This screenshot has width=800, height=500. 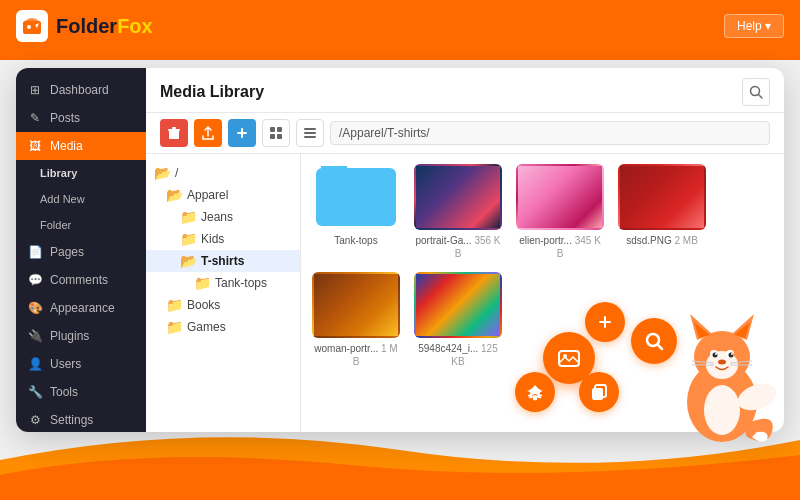 What do you see at coordinates (223, 305) in the screenshot?
I see `tree-item-books: 📁 Books` at bounding box center [223, 305].